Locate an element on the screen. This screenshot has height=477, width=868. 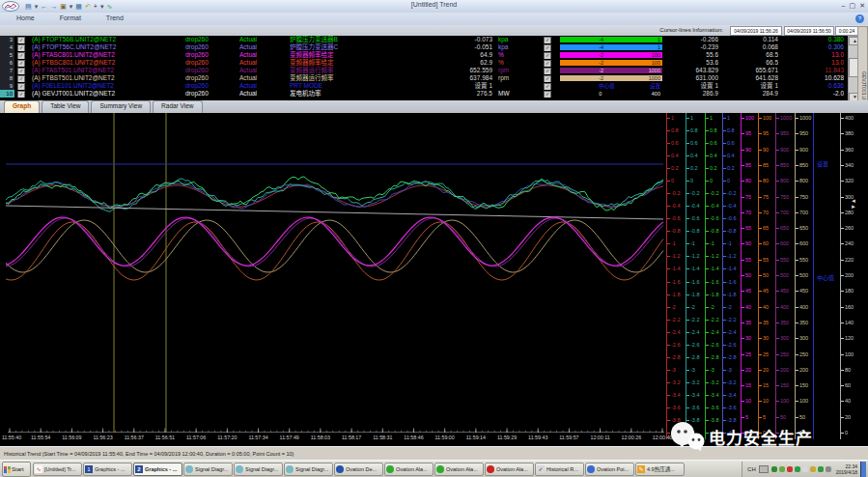
table-row: 4✓(A) FTOPT56C.UNIT2@NET2drop260Actual炉膛… is located at coordinates (434, 47).